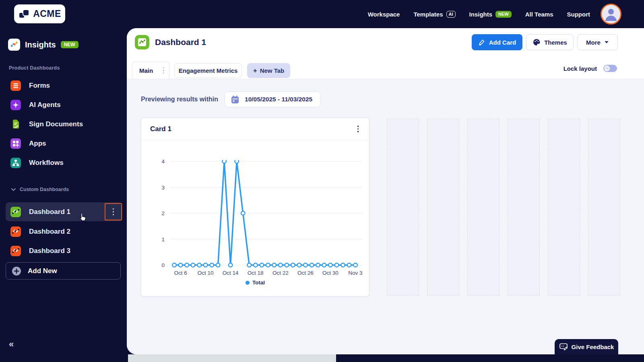 Image resolution: width=644 pixels, height=362 pixels. Describe the element at coordinates (163, 213) in the screenshot. I see `svg-text: 2` at that location.